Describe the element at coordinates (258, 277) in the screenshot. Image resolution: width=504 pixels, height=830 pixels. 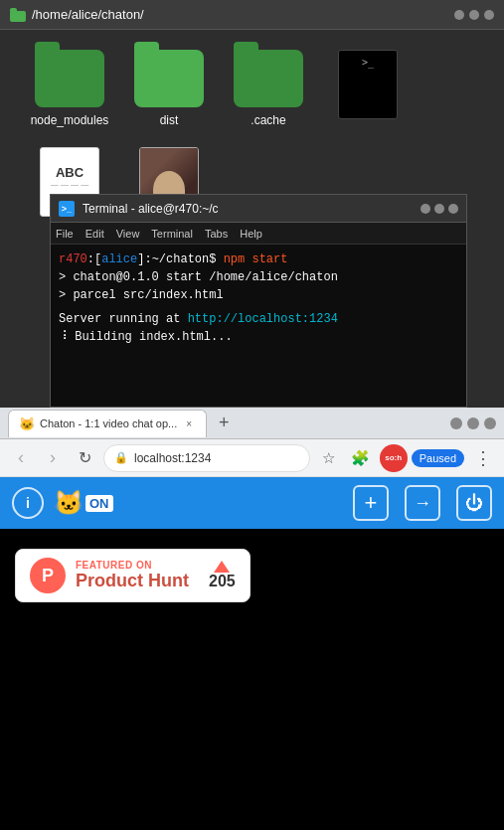
I see `terminal-output1: > chaton@0.1.0 start /home/alice/chaton` at that location.